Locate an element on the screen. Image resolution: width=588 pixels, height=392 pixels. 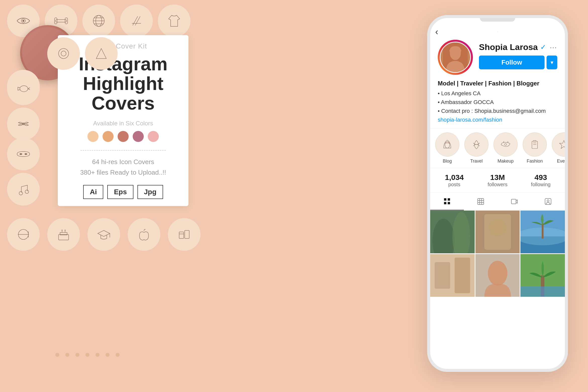
card-description: 64 hi-res Icon Covers 380+ files Ready t… is located at coordinates (123, 167).